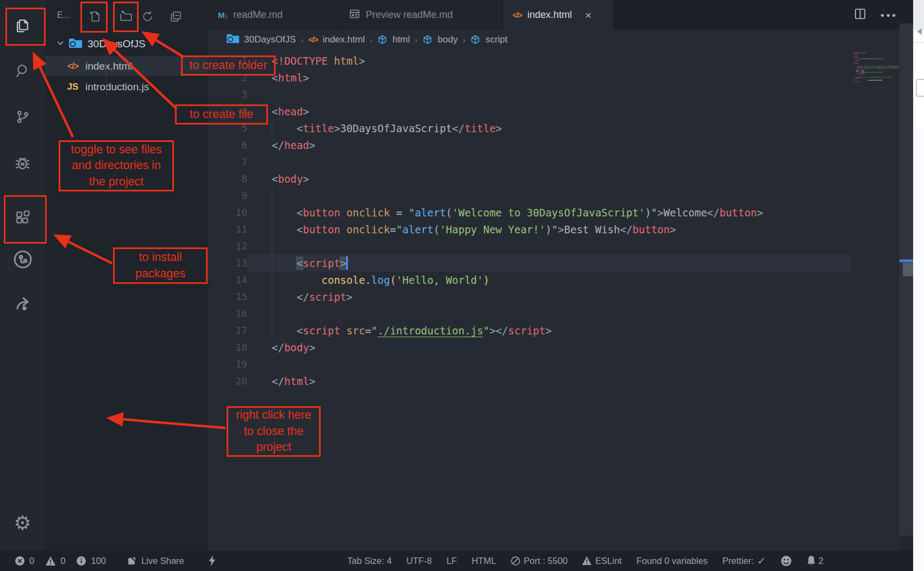 Image resolution: width=924 pixels, height=571 pixels. I want to click on line-content: <button onclick = "alert('Welcome to 30D…, so click(549, 212).